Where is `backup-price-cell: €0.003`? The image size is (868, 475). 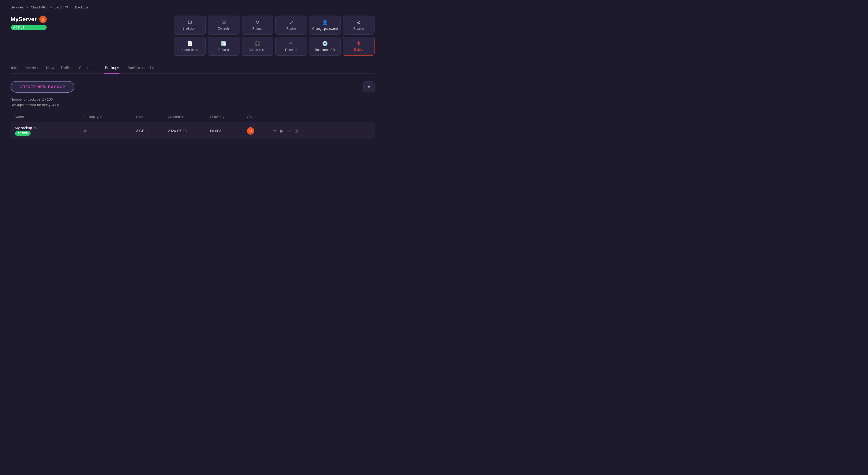
backup-price-cell: €0.003 is located at coordinates (228, 131).